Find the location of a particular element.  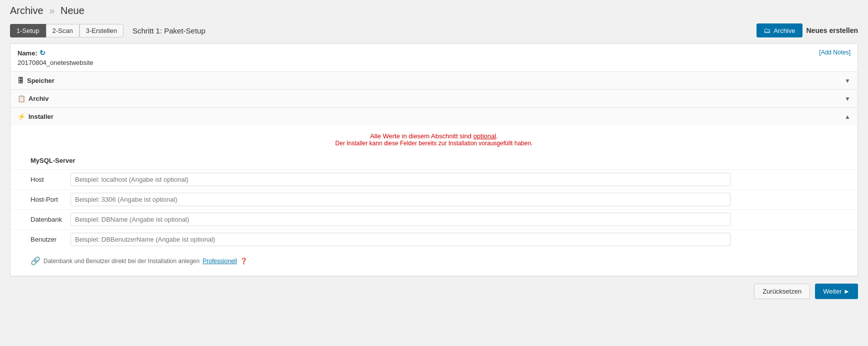

speicher-chevron: ▼ is located at coordinates (848, 81).